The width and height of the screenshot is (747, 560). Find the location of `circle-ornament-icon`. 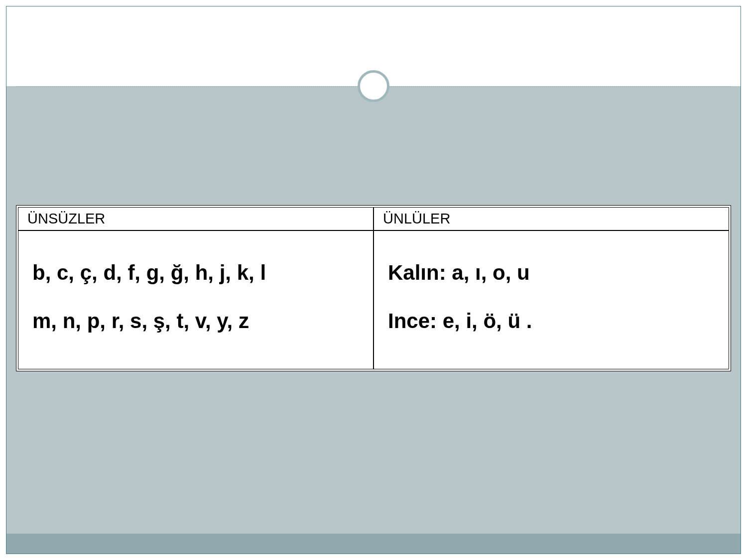

circle-ornament-icon is located at coordinates (374, 86).